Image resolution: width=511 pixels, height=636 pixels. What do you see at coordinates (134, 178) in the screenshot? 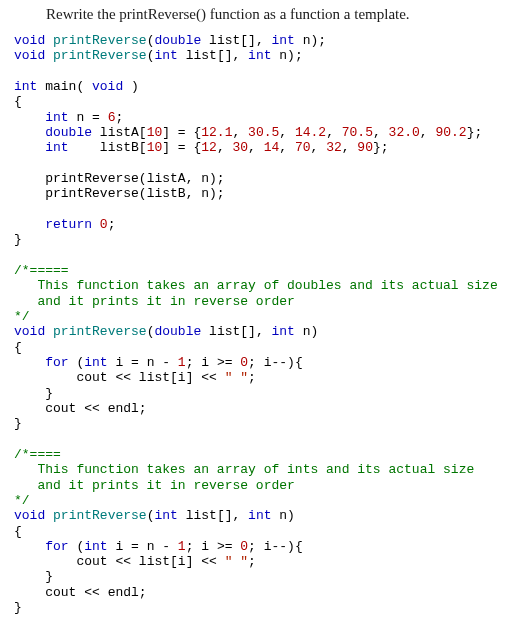
I see `call: printReverse(listA, n);` at bounding box center [134, 178].